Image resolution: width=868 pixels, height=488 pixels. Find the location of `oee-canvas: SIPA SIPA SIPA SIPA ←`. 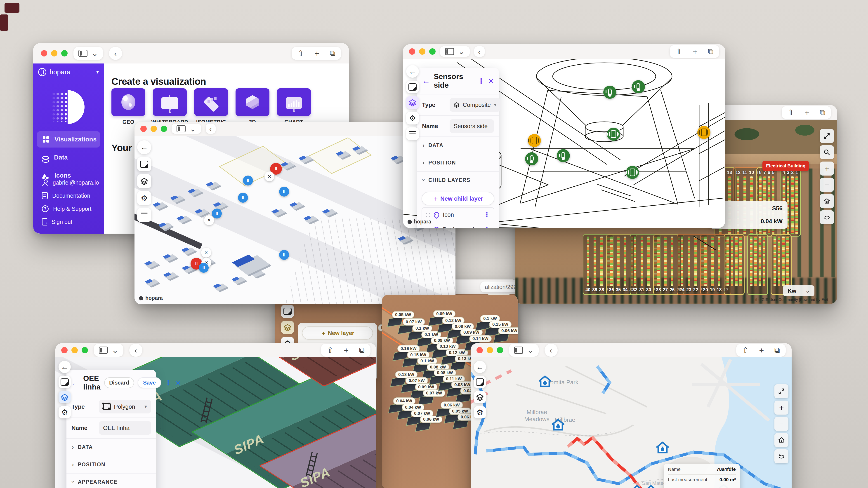

oee-canvas: SIPA SIPA SIPA SIPA ← is located at coordinates (216, 423).